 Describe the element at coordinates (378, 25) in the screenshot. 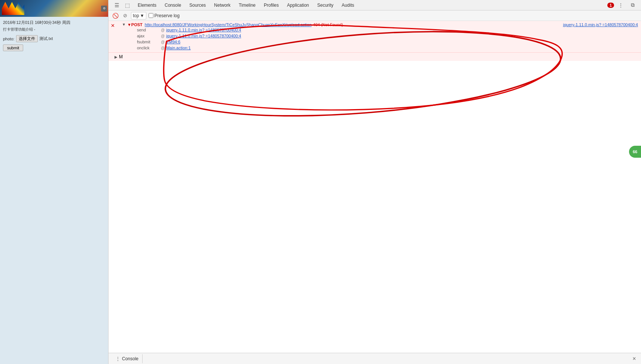

I see `error-main-row: ▼ ▼ POST http://localhost:8080/JFWorking…` at that location.